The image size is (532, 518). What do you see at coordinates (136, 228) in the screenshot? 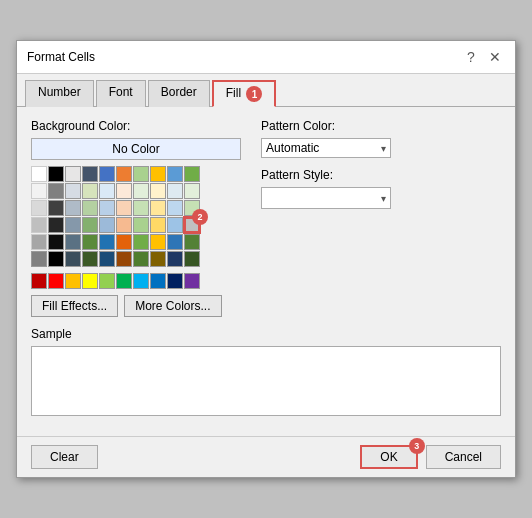
I see `color-grid: 2` at bounding box center [136, 228].